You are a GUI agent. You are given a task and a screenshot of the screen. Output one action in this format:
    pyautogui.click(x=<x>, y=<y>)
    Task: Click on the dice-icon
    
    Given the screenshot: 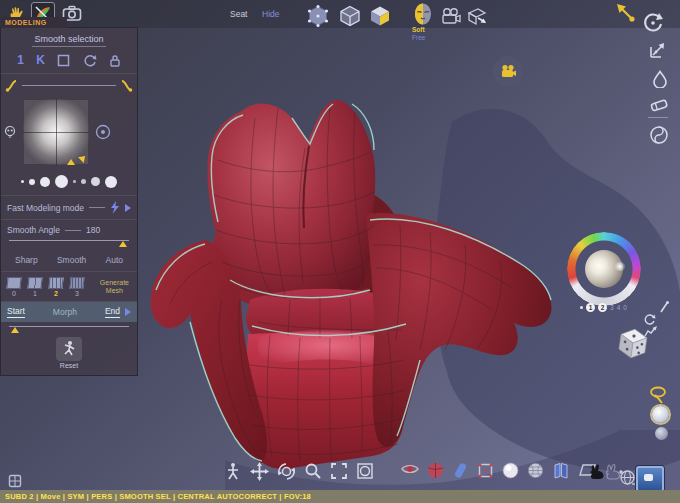 What is the action you would take?
    pyautogui.click(x=633, y=343)
    